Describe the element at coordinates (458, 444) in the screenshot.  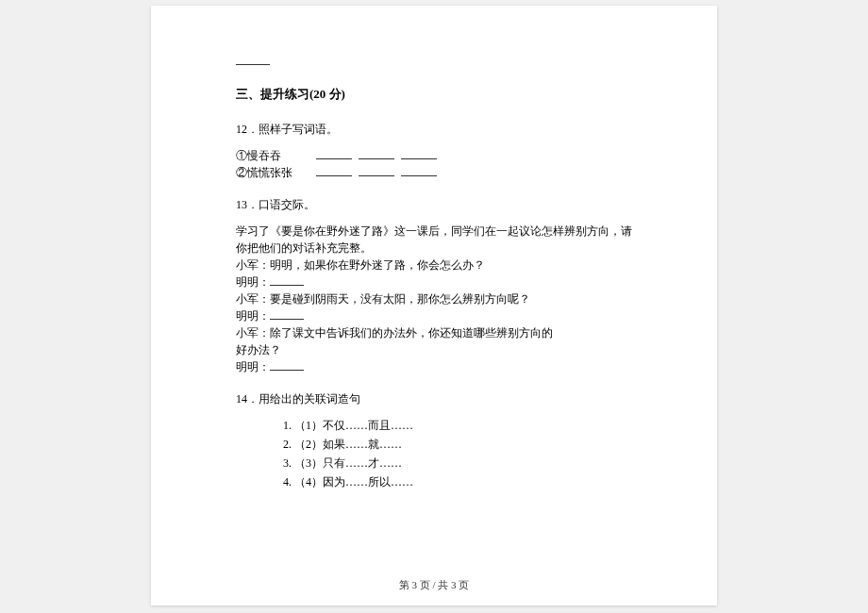
I see `list-item: 2. （2）如果……就……` at that location.